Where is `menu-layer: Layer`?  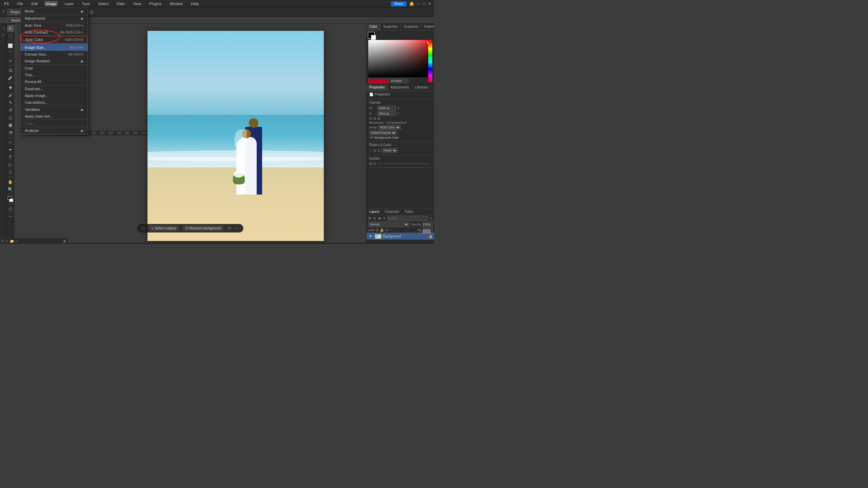 menu-layer: Layer is located at coordinates (69, 4).